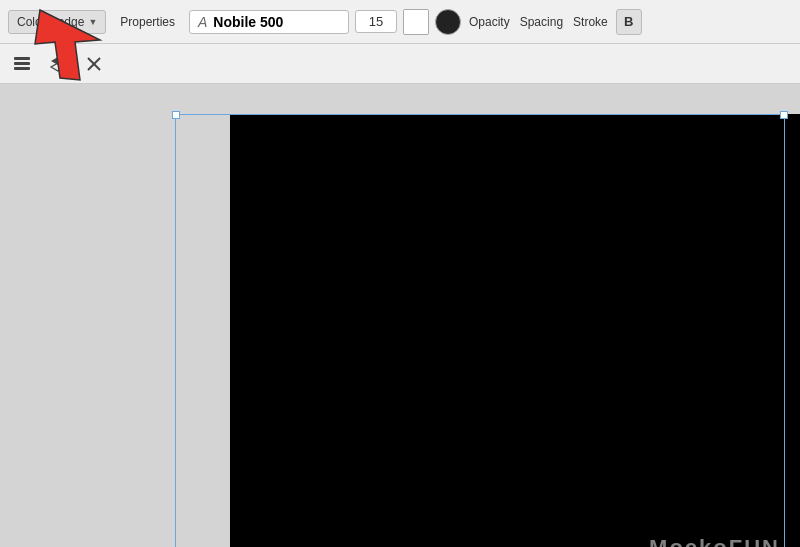 This screenshot has height=547, width=800. I want to click on text-line: n. Risus ultrices tristique nulla alique…, so click(515, 151).